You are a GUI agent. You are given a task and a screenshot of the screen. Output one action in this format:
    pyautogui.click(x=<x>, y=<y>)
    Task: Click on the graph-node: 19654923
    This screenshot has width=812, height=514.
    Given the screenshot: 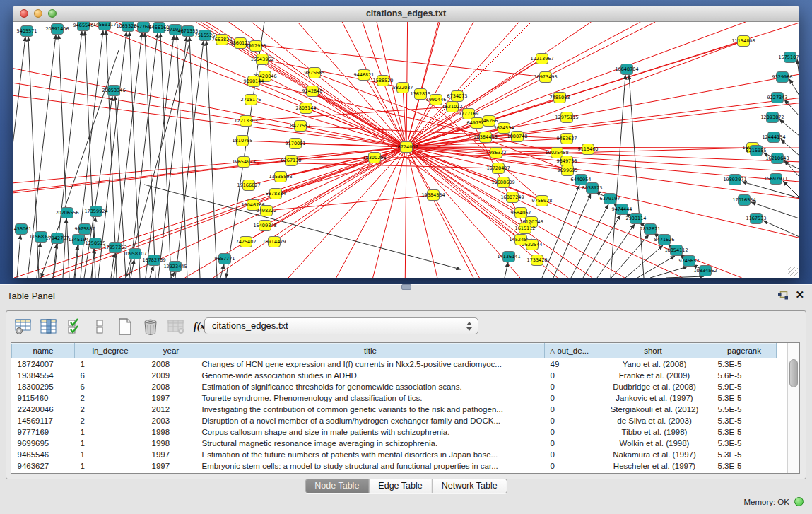 What is the action you would take?
    pyautogui.click(x=243, y=163)
    